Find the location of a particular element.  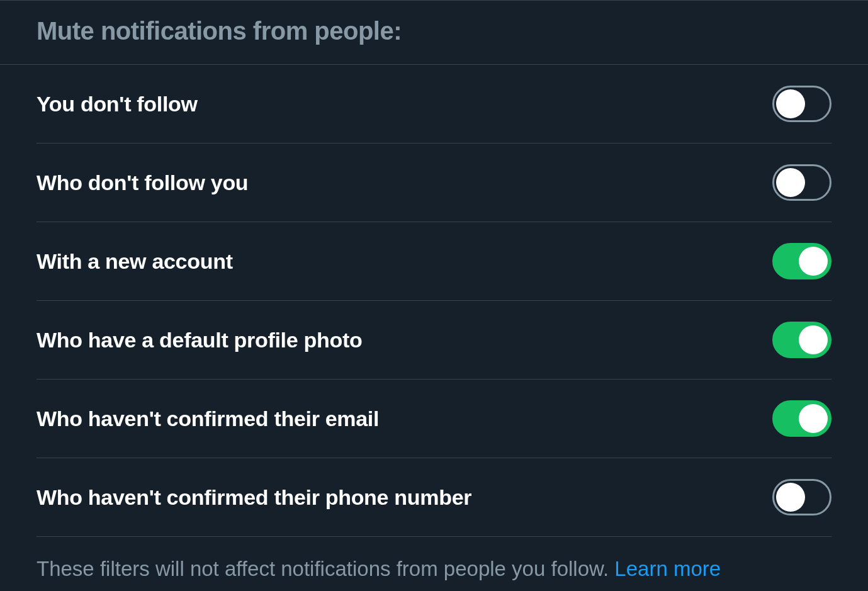

setting-row-new-account: With a new account is located at coordinates (434, 262).